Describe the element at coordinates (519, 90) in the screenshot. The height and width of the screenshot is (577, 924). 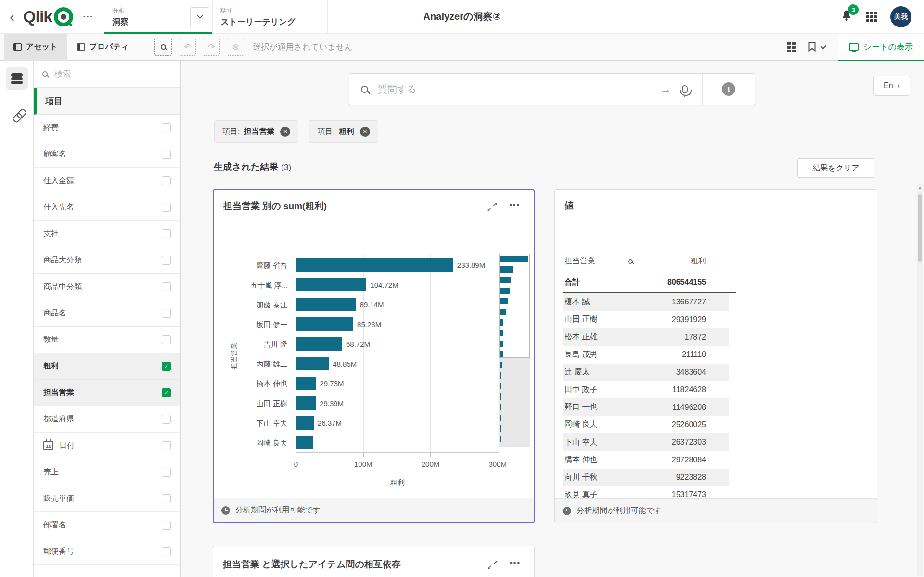
I see `ask-question-input` at that location.